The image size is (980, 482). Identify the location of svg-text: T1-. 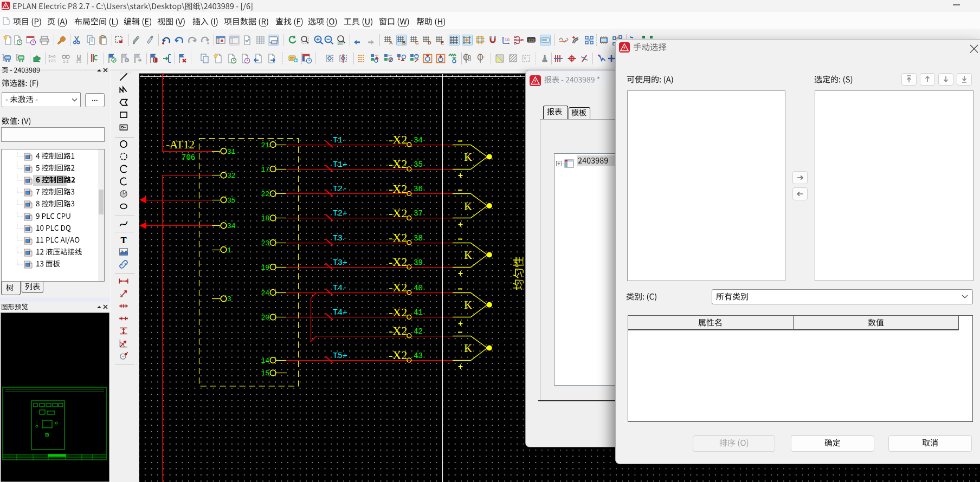
(340, 141).